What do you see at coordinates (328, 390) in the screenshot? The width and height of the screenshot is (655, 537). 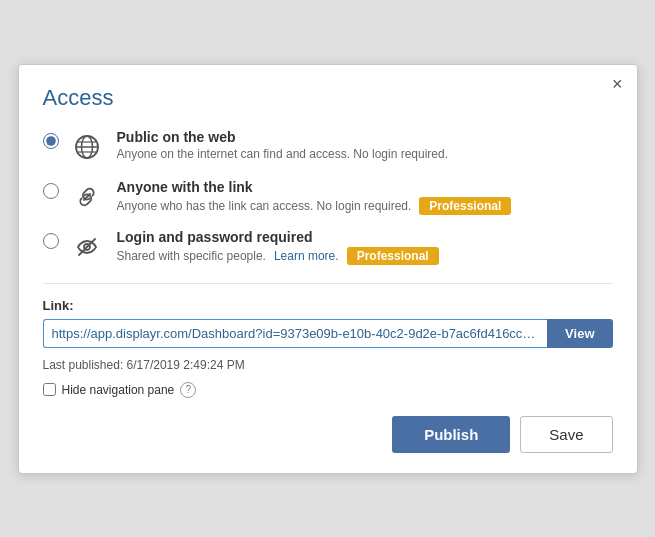 I see `hide-nav-row: Hide navigation pane ?` at bounding box center [328, 390].